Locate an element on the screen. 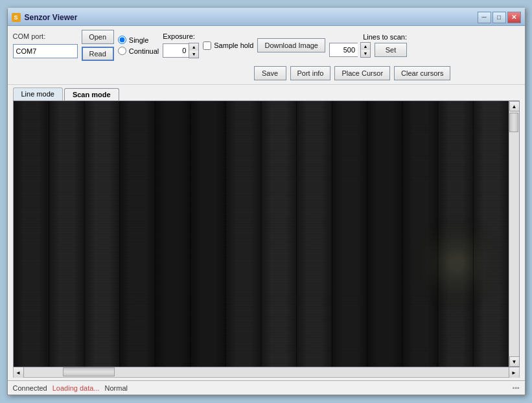  continual-radio-item: Continual is located at coordinates (139, 51).